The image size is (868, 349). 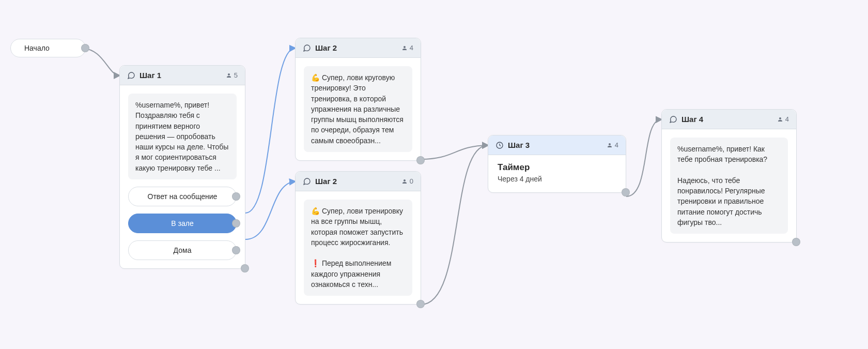 What do you see at coordinates (48, 48) in the screenshot?
I see `start-node: Начало` at bounding box center [48, 48].